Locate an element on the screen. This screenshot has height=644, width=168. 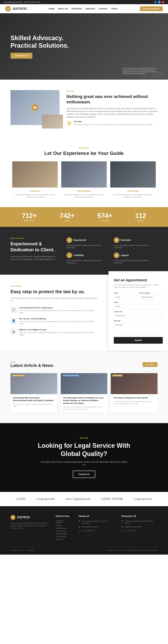
news-tag: Career is located at coordinates (32, 362).